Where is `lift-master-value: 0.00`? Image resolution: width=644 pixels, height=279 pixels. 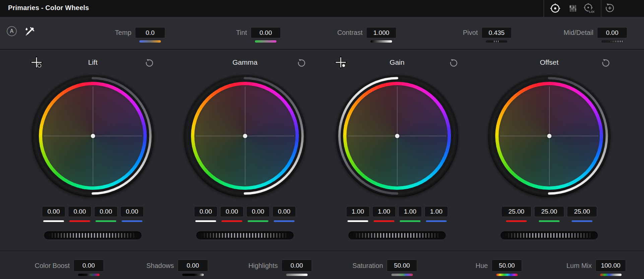 lift-master-value: 0.00 is located at coordinates (54, 212).